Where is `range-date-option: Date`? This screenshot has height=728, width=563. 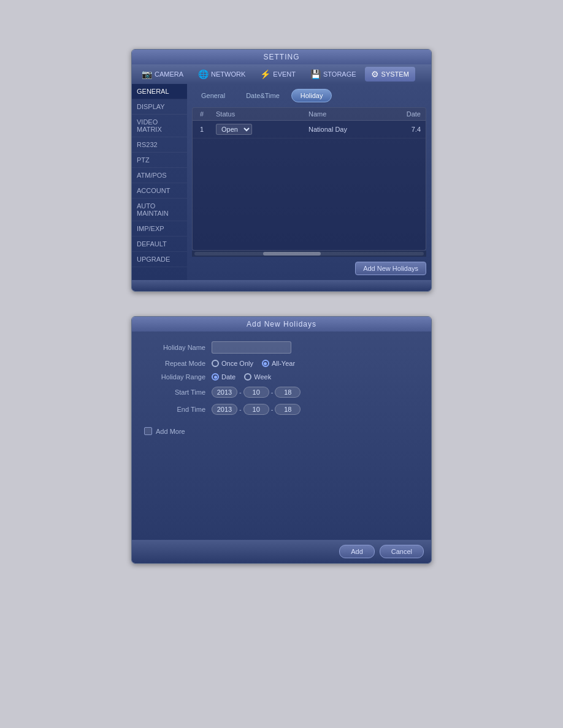
range-date-option: Date is located at coordinates (223, 377).